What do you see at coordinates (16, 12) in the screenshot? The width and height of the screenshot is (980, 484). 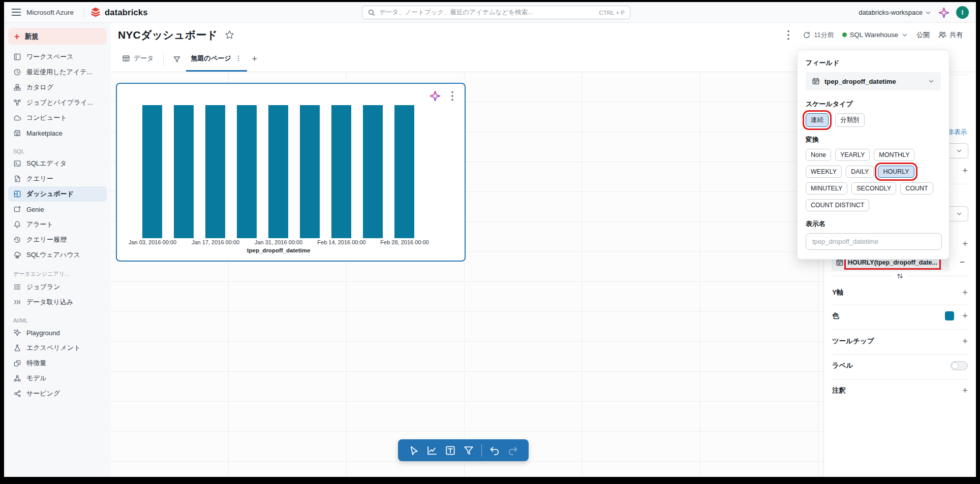 I see `hamburger-menu-icon` at bounding box center [16, 12].